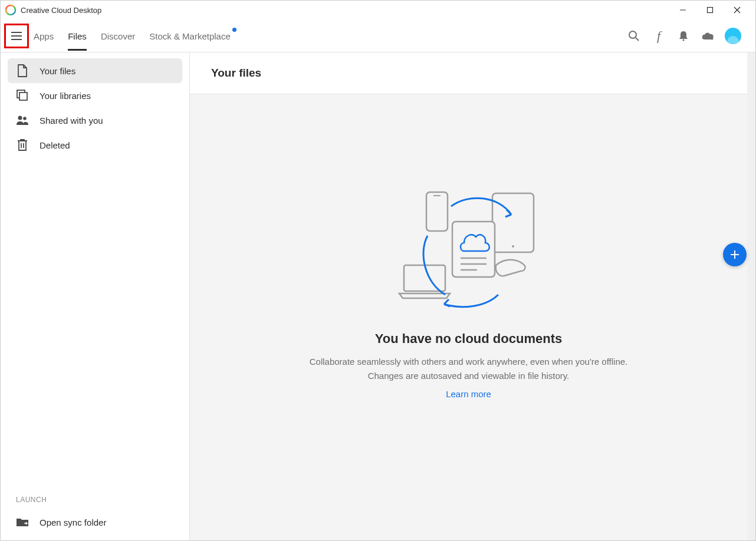 The image size is (756, 541). What do you see at coordinates (95, 503) in the screenshot?
I see `sidebar-section-launch: LAUNCH` at bounding box center [95, 503].